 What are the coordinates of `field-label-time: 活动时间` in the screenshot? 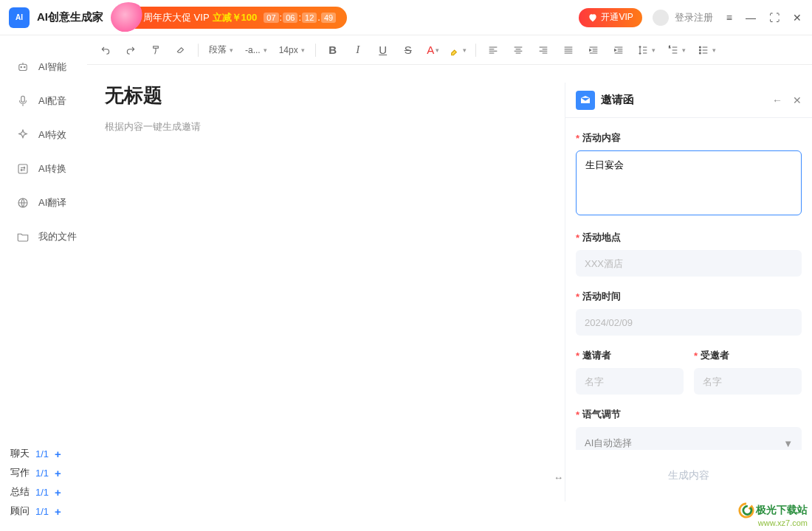 It's located at (602, 296).